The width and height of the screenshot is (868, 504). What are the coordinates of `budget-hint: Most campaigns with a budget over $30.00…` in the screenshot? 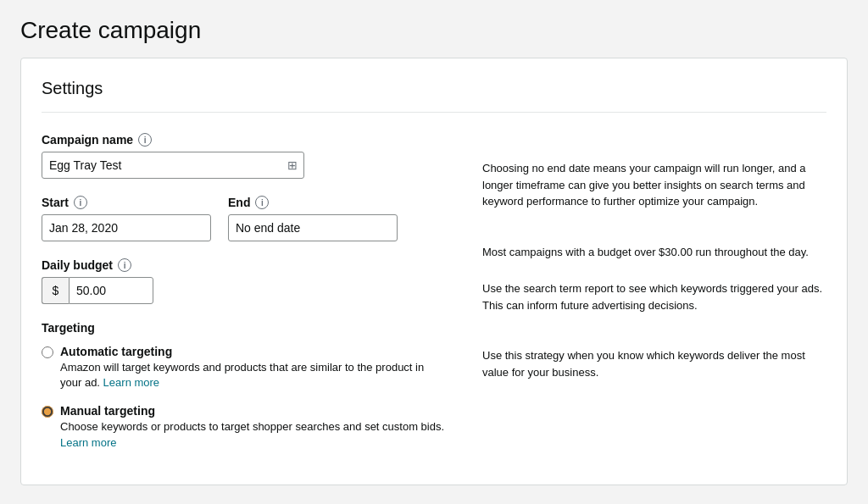 It's located at (654, 252).